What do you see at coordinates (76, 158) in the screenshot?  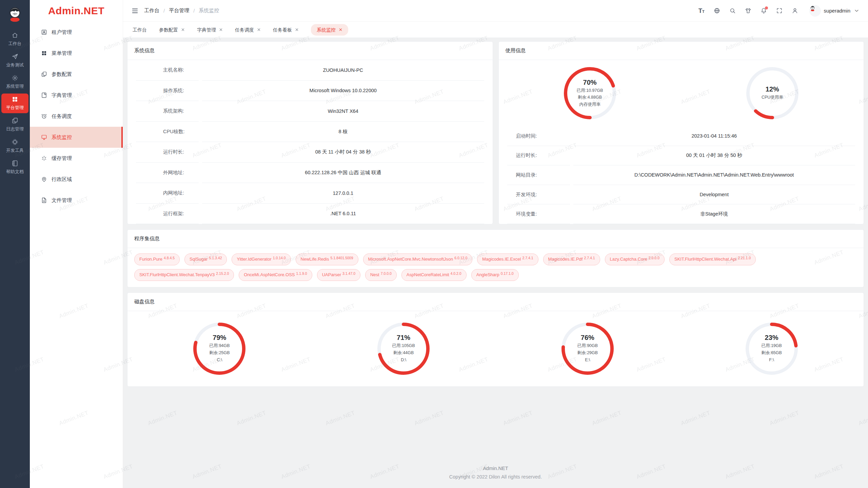 I see `sidebar-item-cache: 缓存管理` at bounding box center [76, 158].